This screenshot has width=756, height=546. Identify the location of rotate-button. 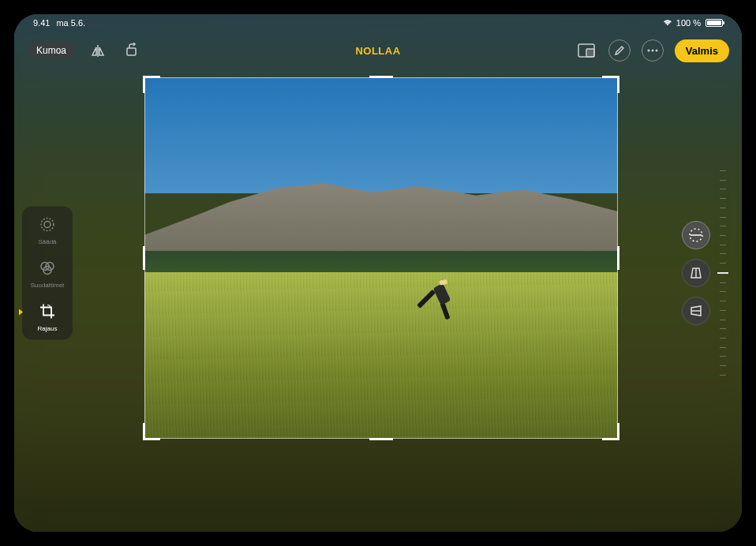
(131, 50).